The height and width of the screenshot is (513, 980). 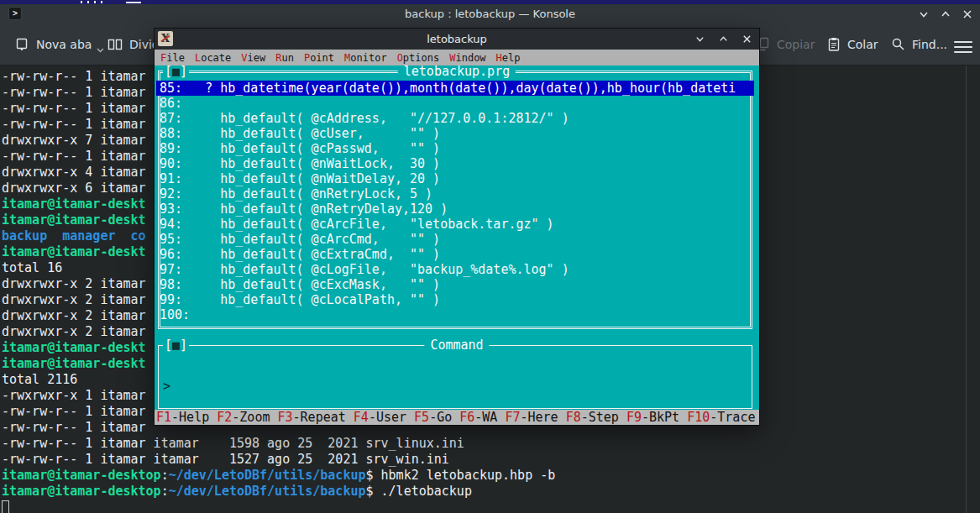 I want to click on source-line: 88: hb_default( @cUser, "" ), so click(x=455, y=133).